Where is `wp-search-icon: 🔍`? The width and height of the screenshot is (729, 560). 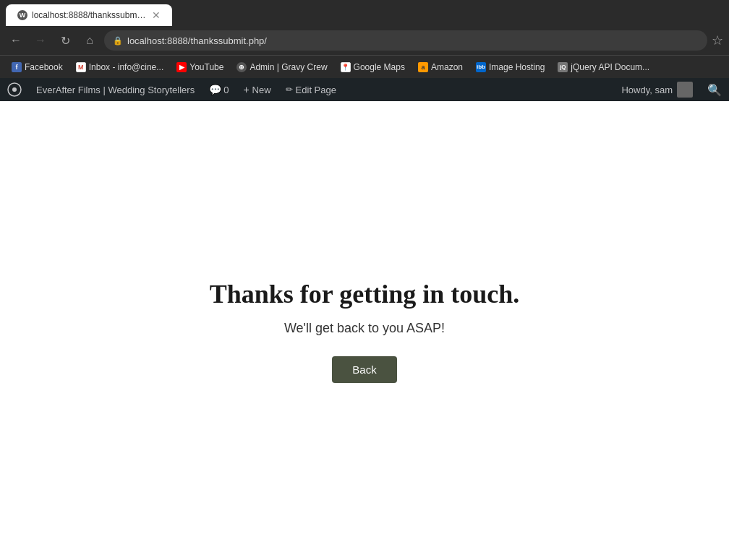 wp-search-icon: 🔍 is located at coordinates (715, 90).